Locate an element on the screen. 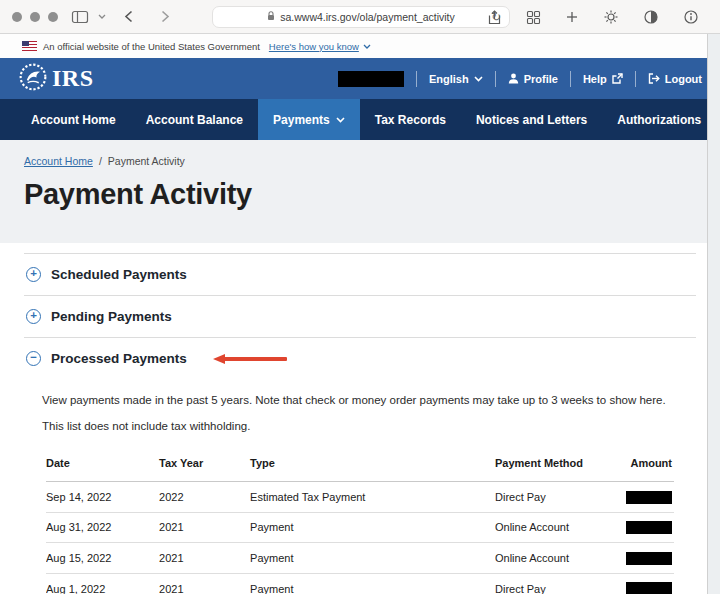  gov-banner-link: Here's how you know is located at coordinates (320, 46).